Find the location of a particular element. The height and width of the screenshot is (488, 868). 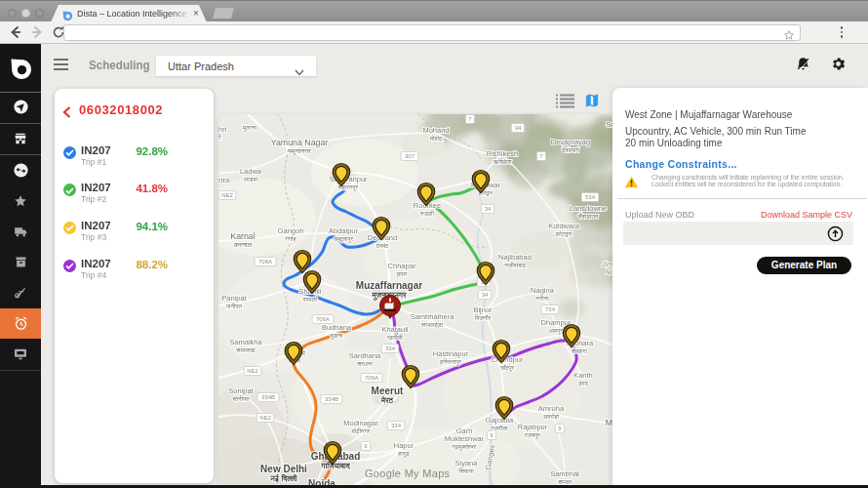

map-label-hindi: देवबंद is located at coordinates (382, 246).